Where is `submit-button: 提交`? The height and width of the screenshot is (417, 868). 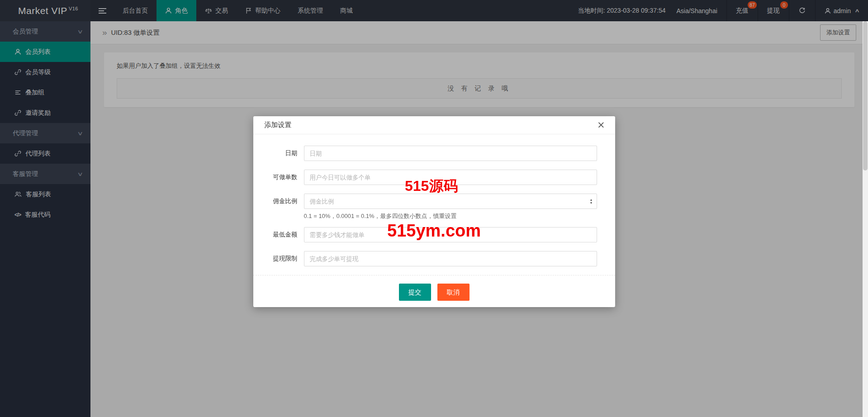 submit-button: 提交 is located at coordinates (415, 292).